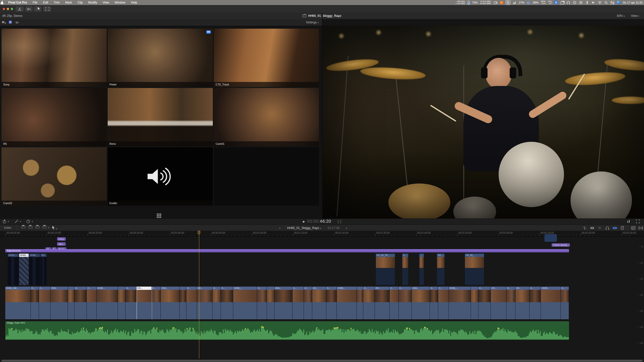  I want to click on angle-cell: Sony, so click(54, 58).